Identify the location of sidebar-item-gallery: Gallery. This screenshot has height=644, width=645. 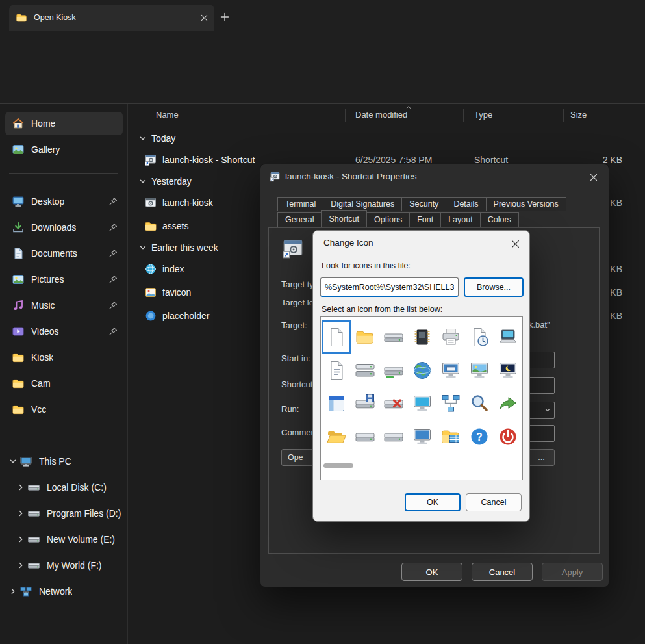
(64, 149).